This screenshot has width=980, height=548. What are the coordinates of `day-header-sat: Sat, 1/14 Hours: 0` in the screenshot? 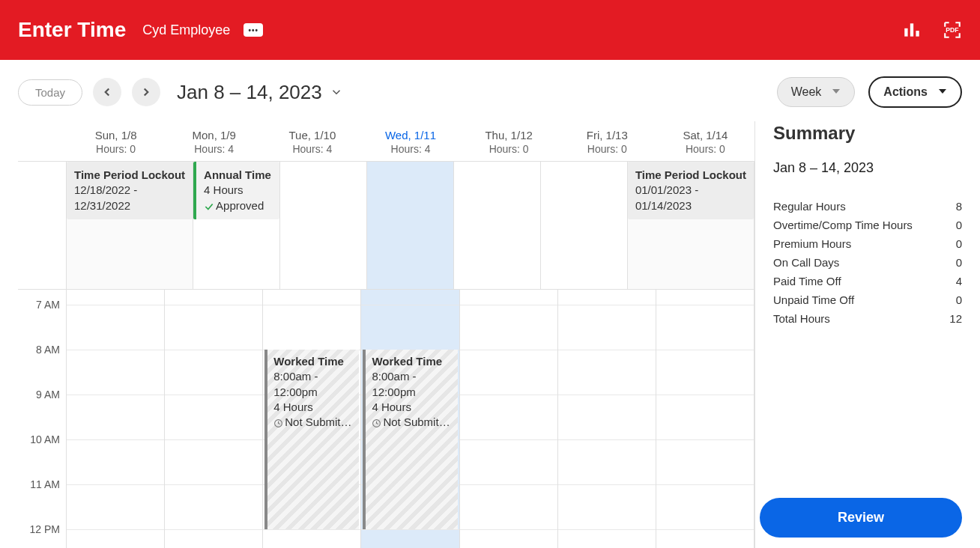 It's located at (706, 145).